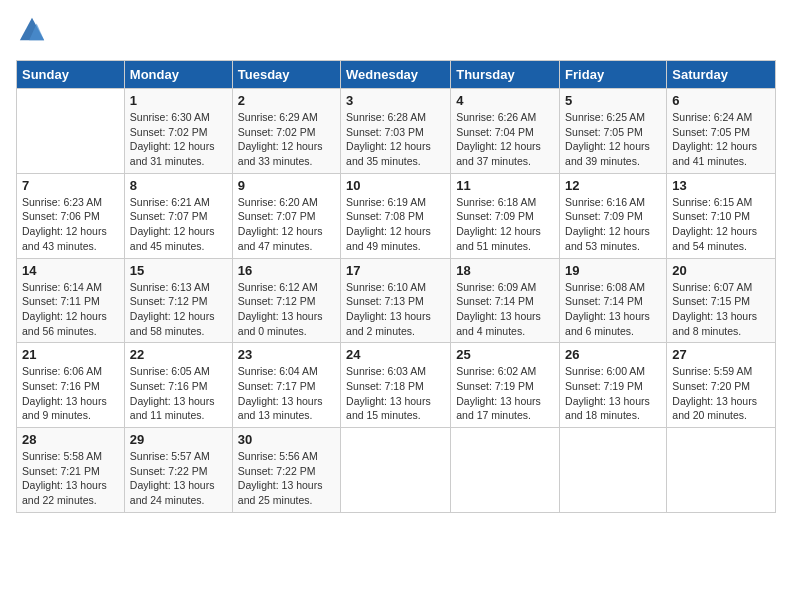  I want to click on day-info: Sunrise: 6:06 AM Sunset: 7:16 PM Dayligh…, so click(70, 394).